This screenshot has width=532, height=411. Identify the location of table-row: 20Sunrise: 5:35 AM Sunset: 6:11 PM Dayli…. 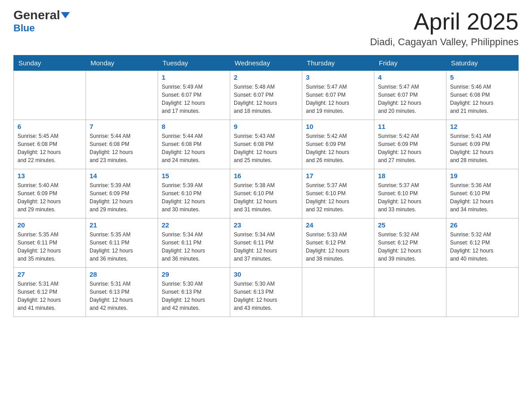
(50, 243).